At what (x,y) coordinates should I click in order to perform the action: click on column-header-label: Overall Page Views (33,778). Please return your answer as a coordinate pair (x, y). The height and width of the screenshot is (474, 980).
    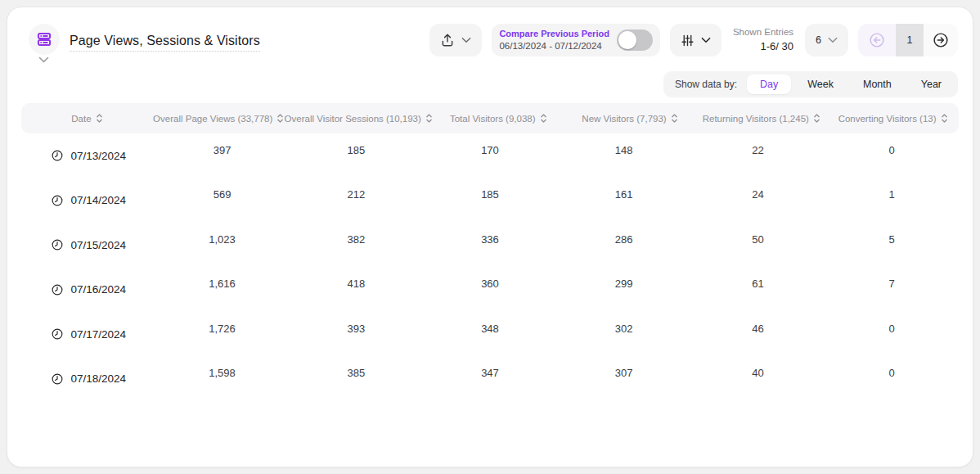
    Looking at the image, I should click on (213, 119).